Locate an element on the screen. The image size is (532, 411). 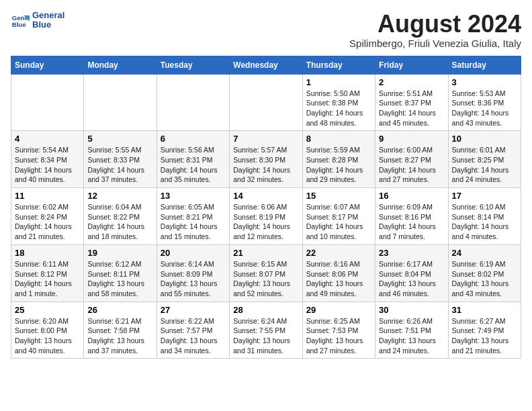
weekday-header-saturday: Saturday is located at coordinates (484, 64).